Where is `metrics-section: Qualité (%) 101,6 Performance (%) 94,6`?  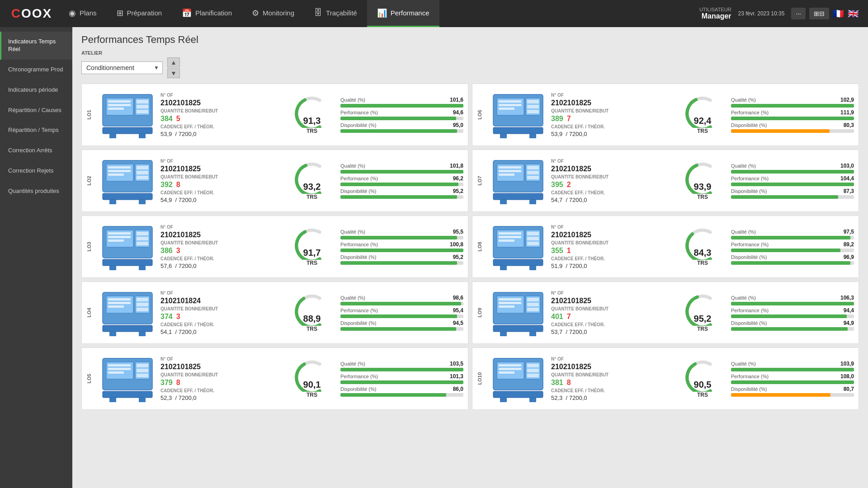
metrics-section: Qualité (%) 101,6 Performance (%) 94,6 is located at coordinates (402, 115).